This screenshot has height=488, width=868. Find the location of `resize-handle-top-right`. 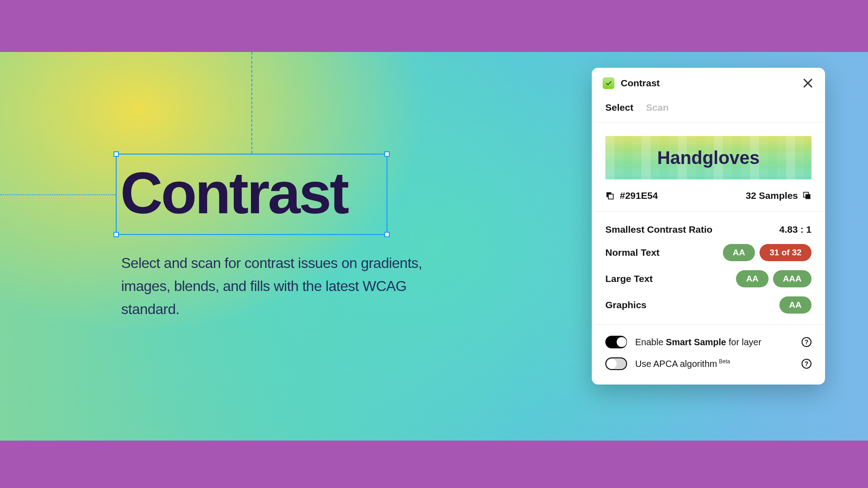

resize-handle-top-right is located at coordinates (387, 154).